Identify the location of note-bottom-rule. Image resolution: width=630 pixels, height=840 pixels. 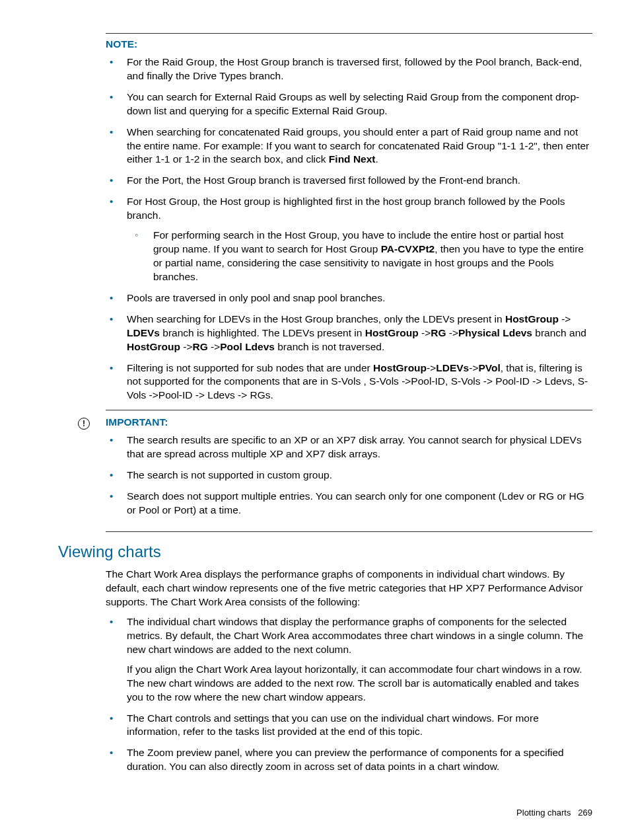
(349, 410).